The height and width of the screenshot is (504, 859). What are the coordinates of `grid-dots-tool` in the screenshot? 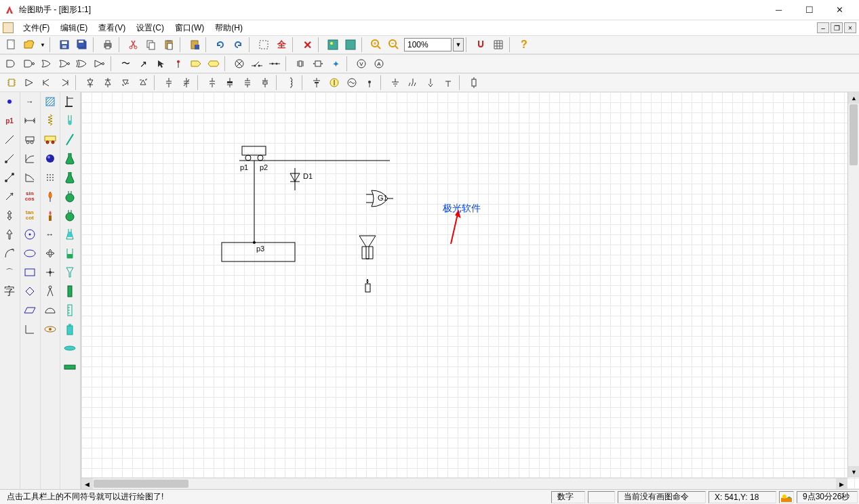 It's located at (50, 177).